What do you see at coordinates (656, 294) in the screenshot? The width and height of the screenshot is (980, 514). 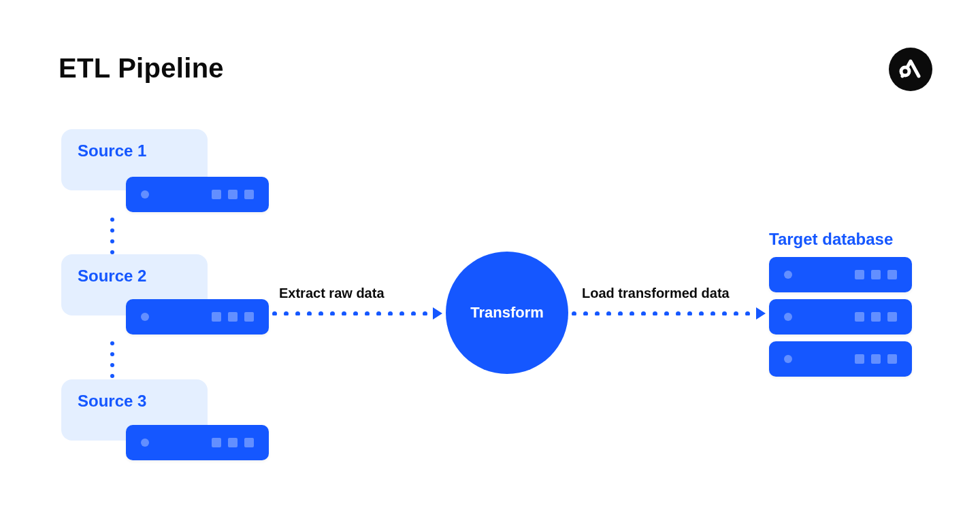 I see `load-arrow-label: Load transformed data` at bounding box center [656, 294].